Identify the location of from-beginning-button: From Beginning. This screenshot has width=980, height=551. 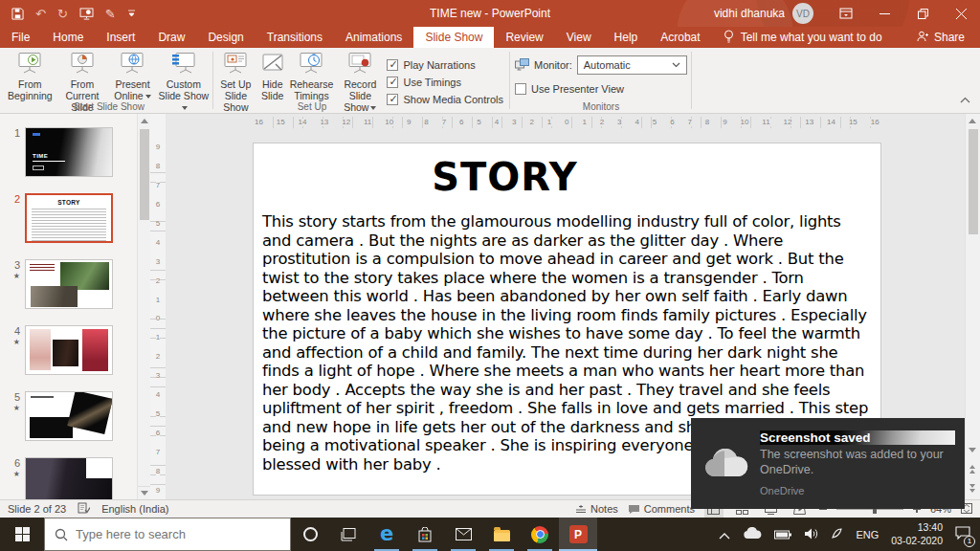
(31, 77).